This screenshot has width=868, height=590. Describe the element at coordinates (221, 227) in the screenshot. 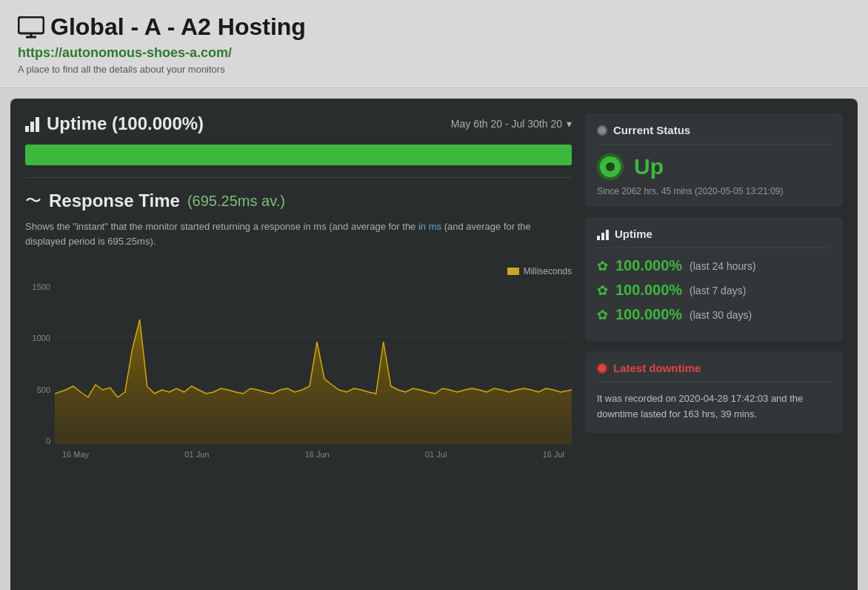

I see `response-desc-part1: Shows the "instant" that the monitor sta…` at that location.